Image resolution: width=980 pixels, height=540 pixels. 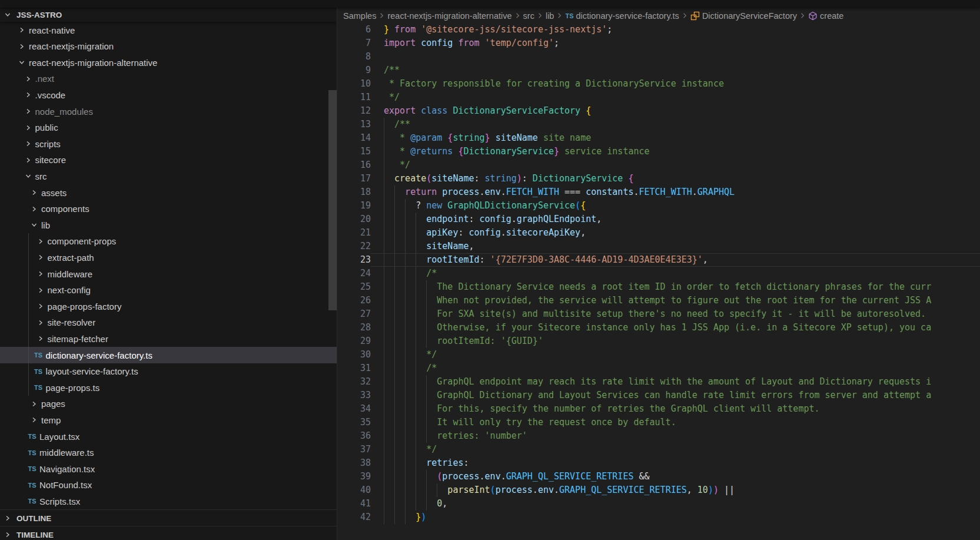 I want to click on code-line-36: 36retries: 'number', so click(x=659, y=436).